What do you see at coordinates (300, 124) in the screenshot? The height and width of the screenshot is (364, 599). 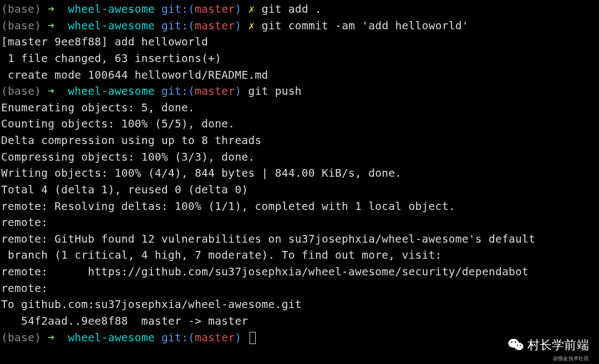 I see `output-line: Counting objects: 100% (5/5), done.` at bounding box center [300, 124].